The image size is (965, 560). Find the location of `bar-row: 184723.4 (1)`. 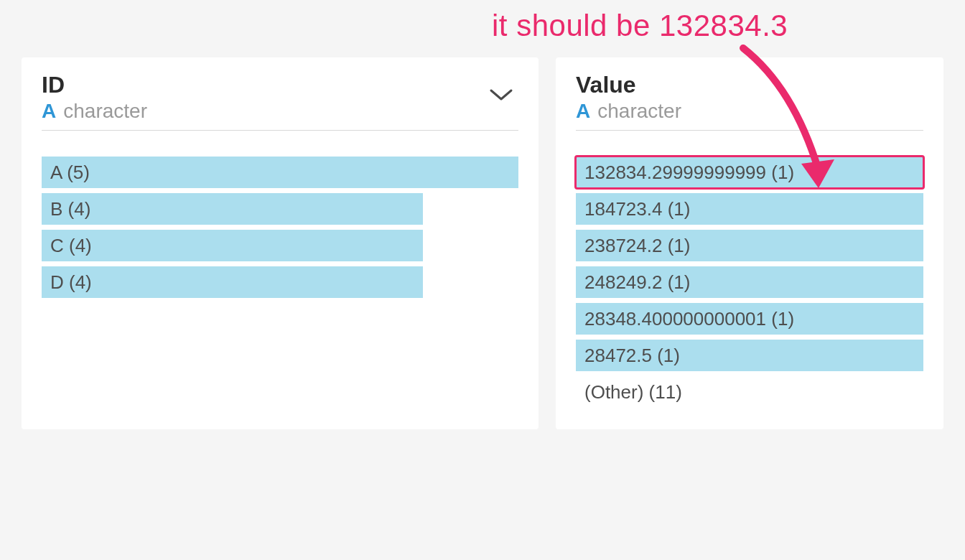

bar-row: 184723.4 (1) is located at coordinates (750, 209).